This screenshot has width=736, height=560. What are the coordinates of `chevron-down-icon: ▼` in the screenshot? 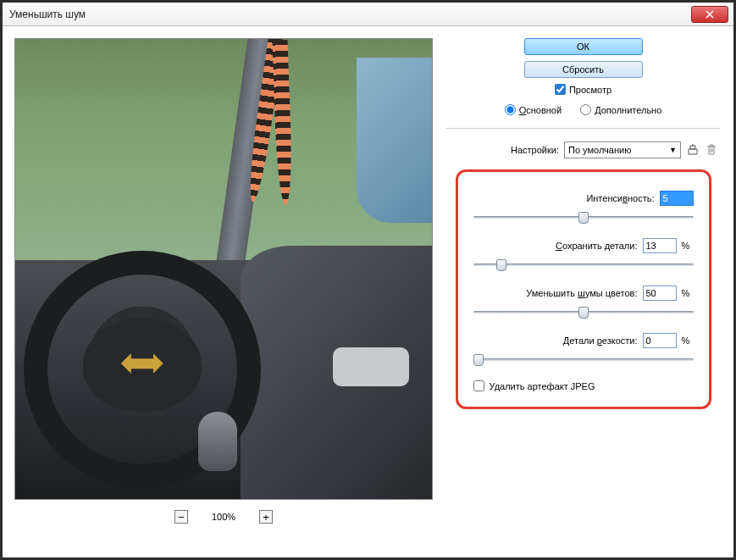 It's located at (672, 150).